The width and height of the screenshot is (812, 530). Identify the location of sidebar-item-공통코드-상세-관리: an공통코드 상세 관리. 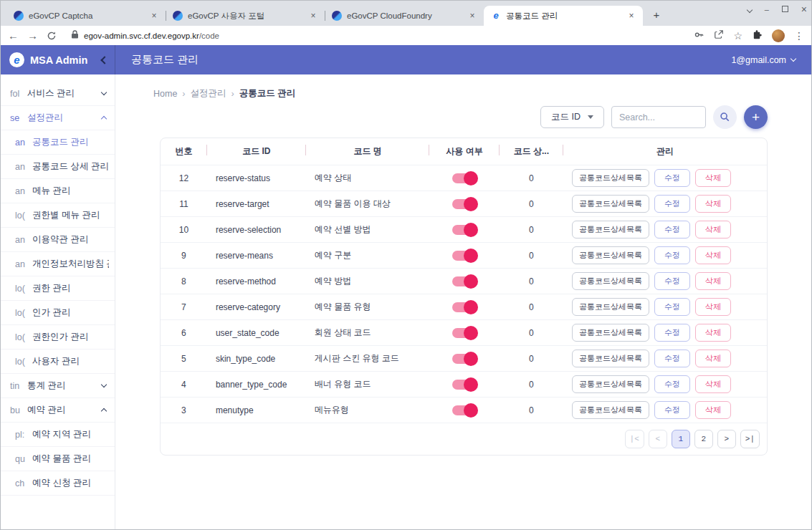
(57, 167).